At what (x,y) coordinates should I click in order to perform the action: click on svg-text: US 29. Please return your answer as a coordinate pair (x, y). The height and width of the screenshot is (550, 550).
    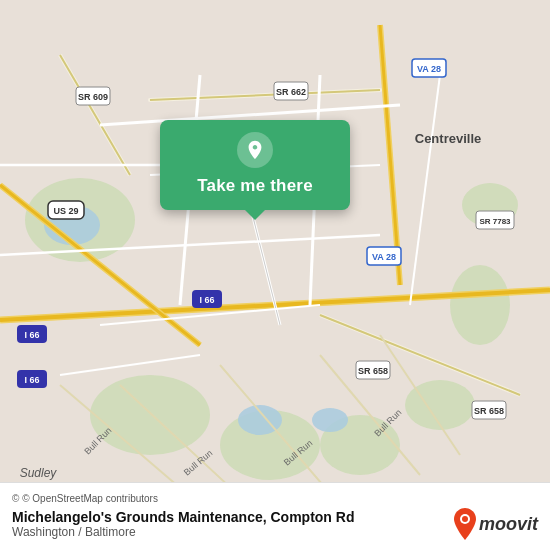
    Looking at the image, I should click on (66, 211).